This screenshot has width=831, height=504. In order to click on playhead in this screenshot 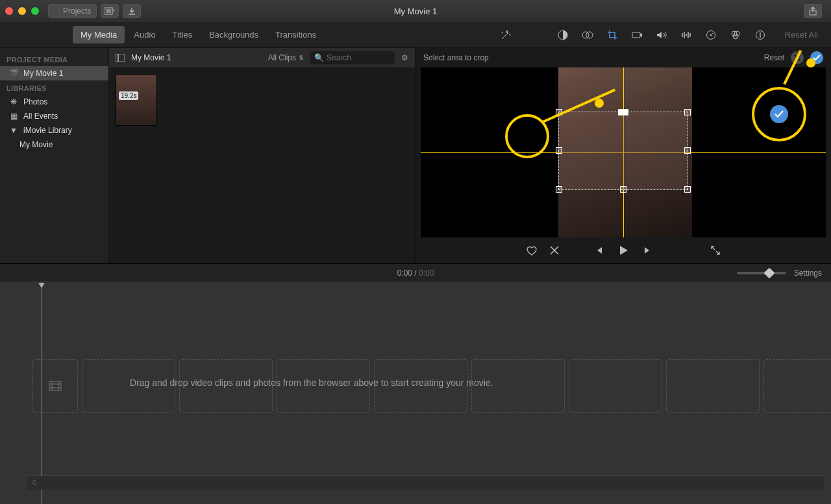, I will do `click(42, 393)`.